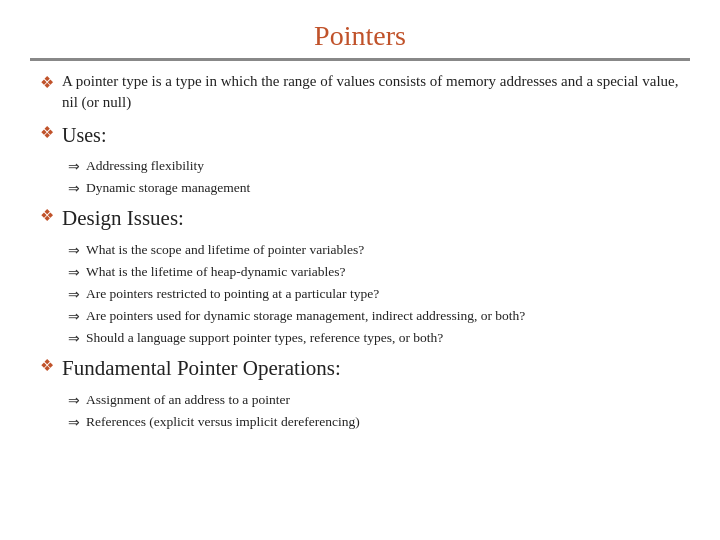  What do you see at coordinates (123, 218) in the screenshot?
I see `design-heading: Design Issues:` at bounding box center [123, 218].